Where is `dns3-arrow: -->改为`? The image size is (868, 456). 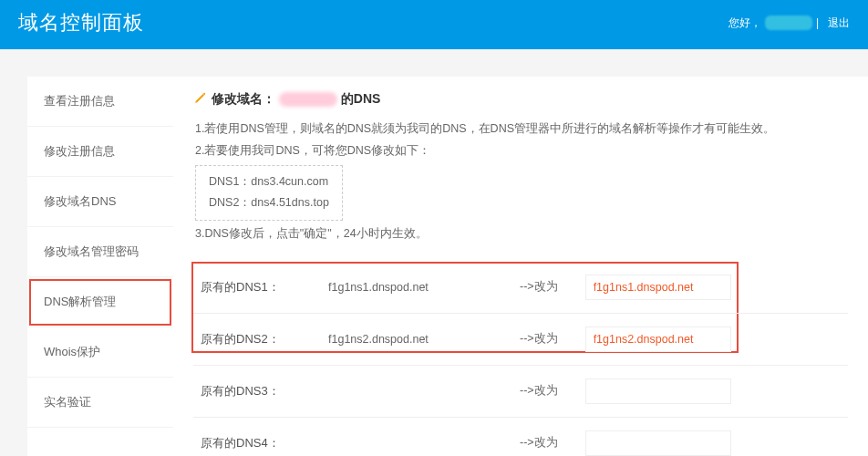 dns3-arrow: -->改为 is located at coordinates (539, 390).